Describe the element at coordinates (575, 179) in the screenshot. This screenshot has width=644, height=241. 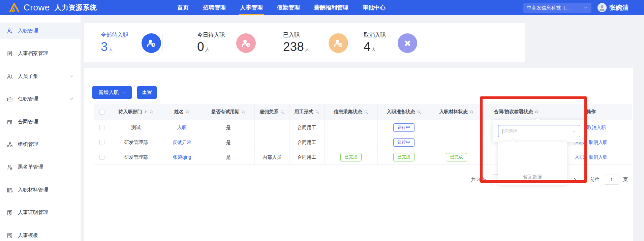
I see `chevron-right-icon` at that location.